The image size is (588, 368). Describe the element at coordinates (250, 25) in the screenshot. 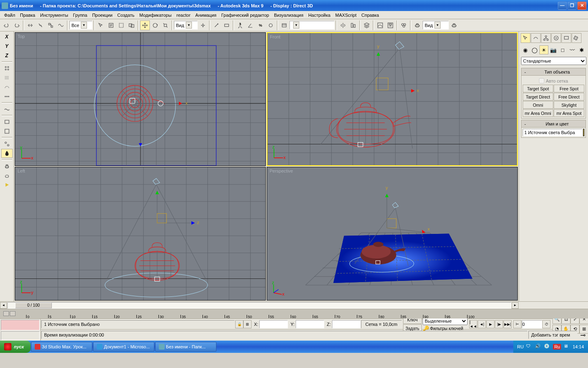

I see `angle-snap-button` at that location.